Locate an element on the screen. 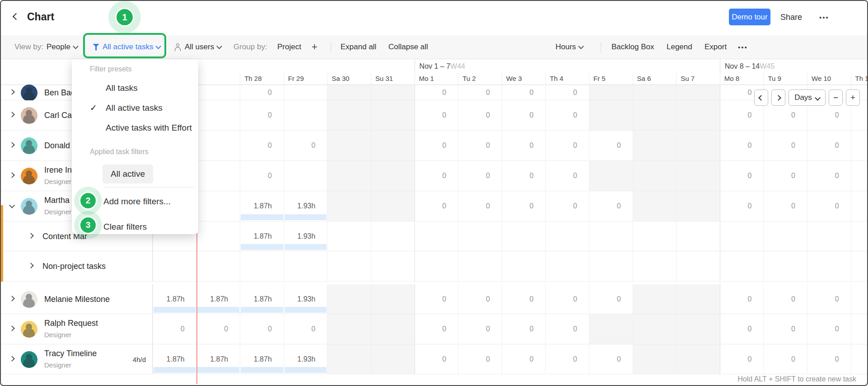  add-group-button: + is located at coordinates (314, 47).